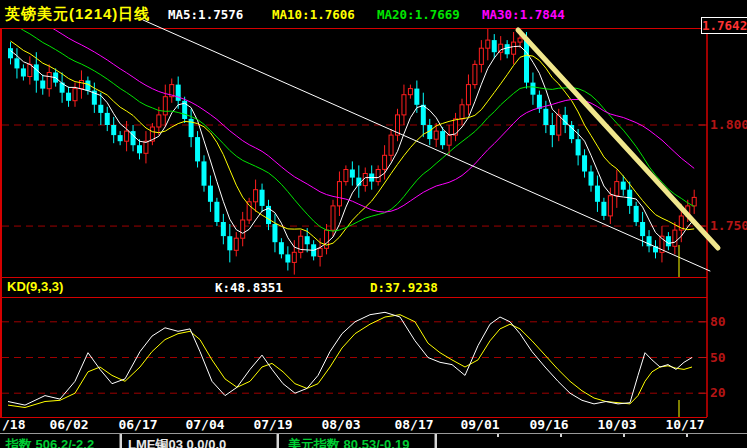 Image resolution: width=747 pixels, height=448 pixels. Describe the element at coordinates (78, 14) in the screenshot. I see `instrument-title: 英镑美元(1214)日线` at that location.